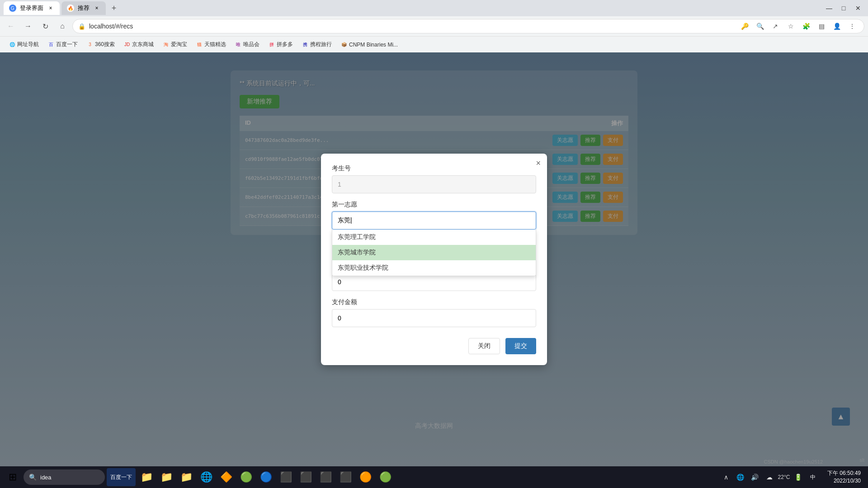 This screenshot has height=488, width=868. Describe the element at coordinates (28, 26) in the screenshot. I see `forward-button: →` at that location.